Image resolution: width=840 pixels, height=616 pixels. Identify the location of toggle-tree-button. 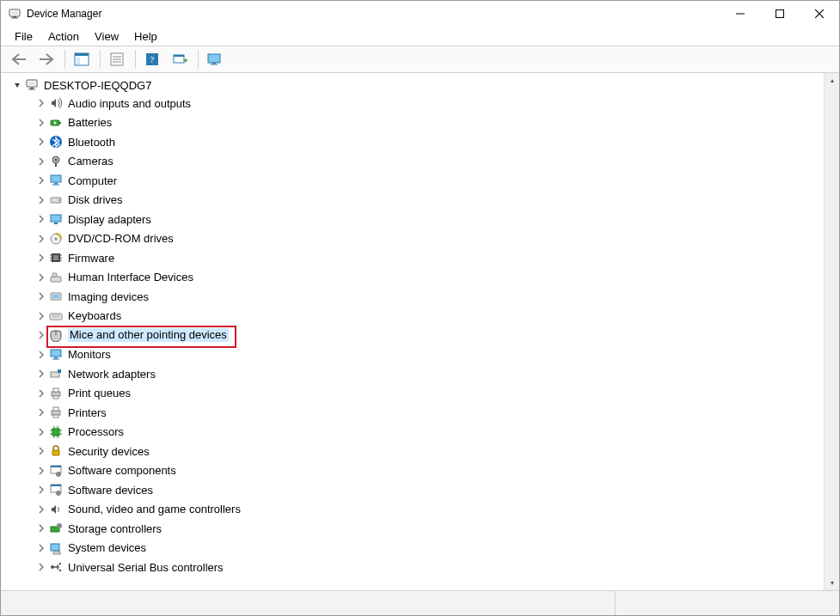
(82, 59).